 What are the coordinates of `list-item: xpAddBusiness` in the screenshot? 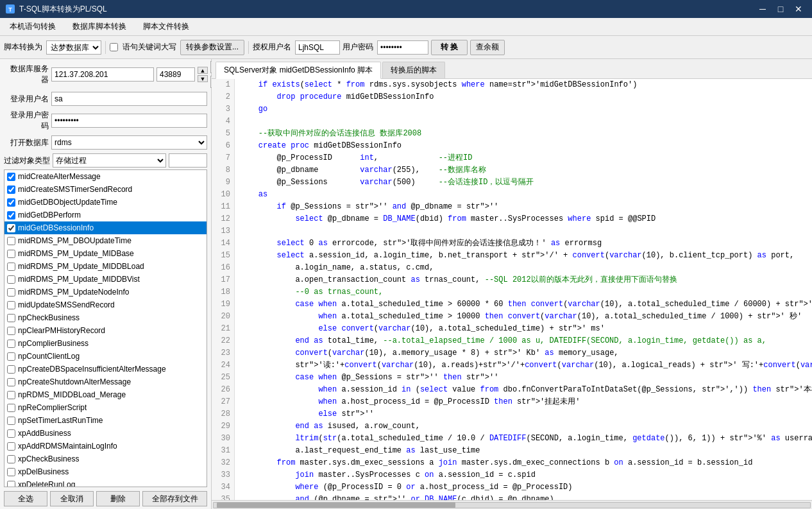 It's located at (105, 433).